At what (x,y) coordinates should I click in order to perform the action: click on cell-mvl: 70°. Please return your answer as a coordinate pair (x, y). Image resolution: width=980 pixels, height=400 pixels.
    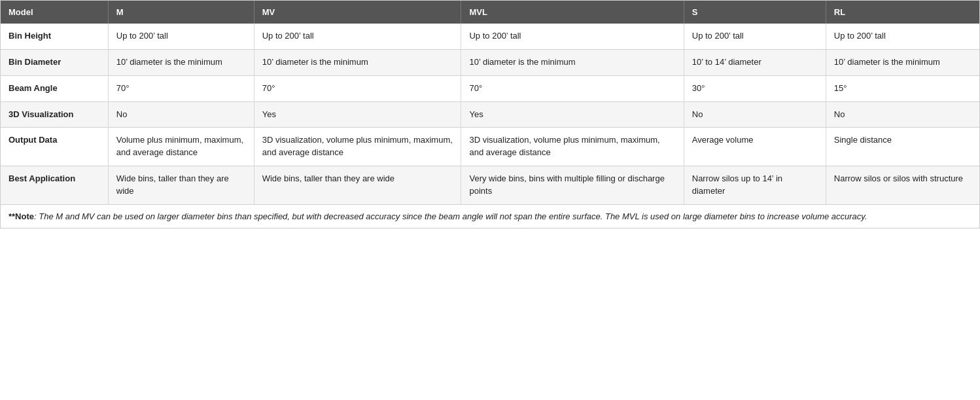
    Looking at the image, I should click on (572, 88).